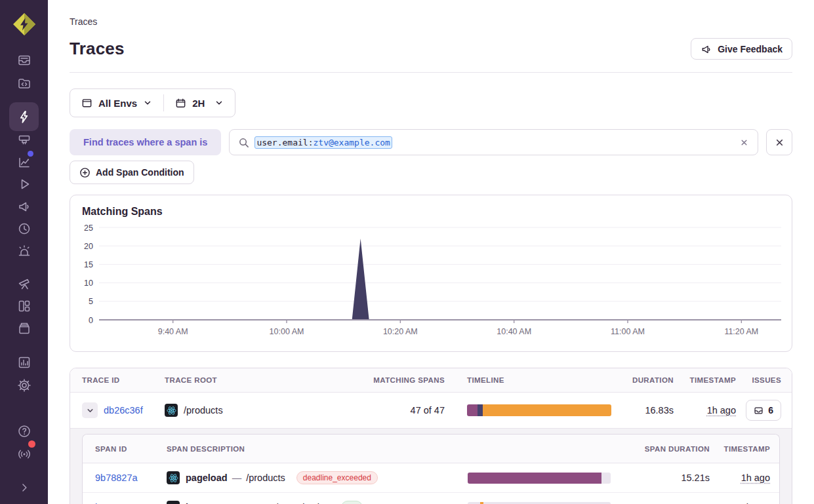  What do you see at coordinates (24, 284) in the screenshot?
I see `sidebar-item-discover` at bounding box center [24, 284].